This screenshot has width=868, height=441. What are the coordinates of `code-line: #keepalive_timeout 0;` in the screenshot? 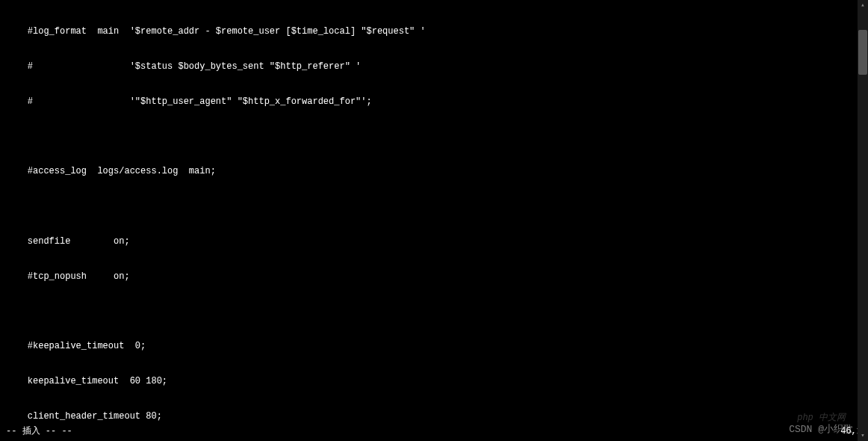 It's located at (434, 347).